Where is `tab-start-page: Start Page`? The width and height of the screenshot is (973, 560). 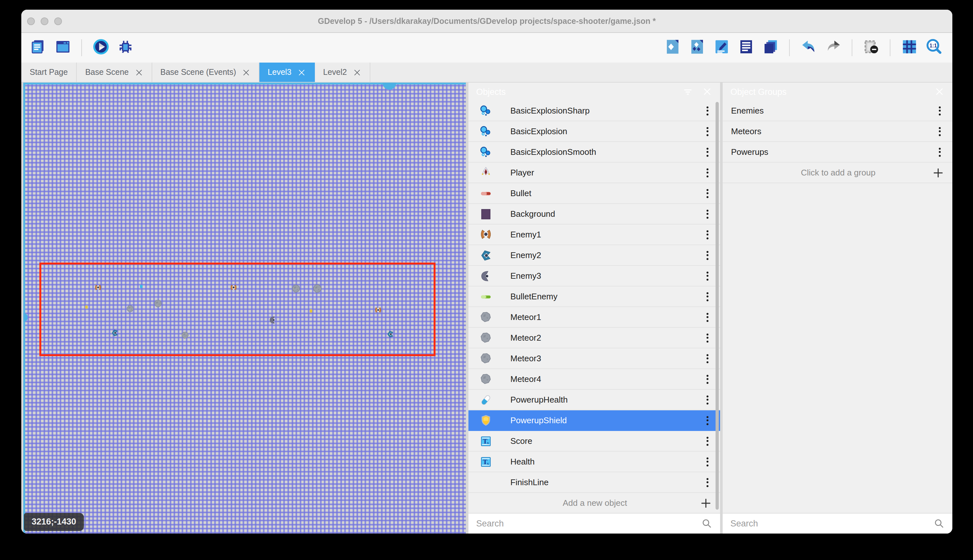 tab-start-page: Start Page is located at coordinates (49, 72).